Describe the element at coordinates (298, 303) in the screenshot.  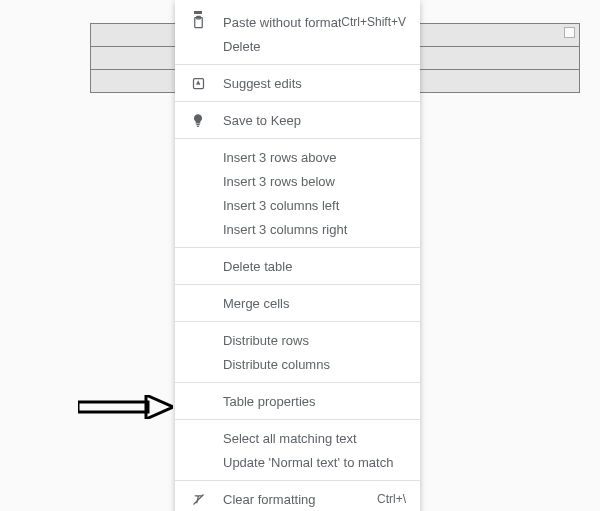
I see `menu-merge-cells: Merge cells` at that location.